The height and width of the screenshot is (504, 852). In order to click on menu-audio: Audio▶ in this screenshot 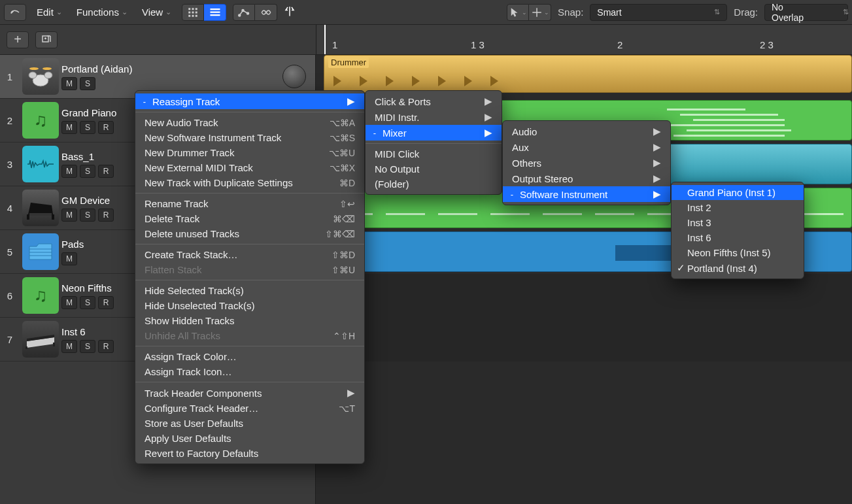, I will do `click(587, 131)`.